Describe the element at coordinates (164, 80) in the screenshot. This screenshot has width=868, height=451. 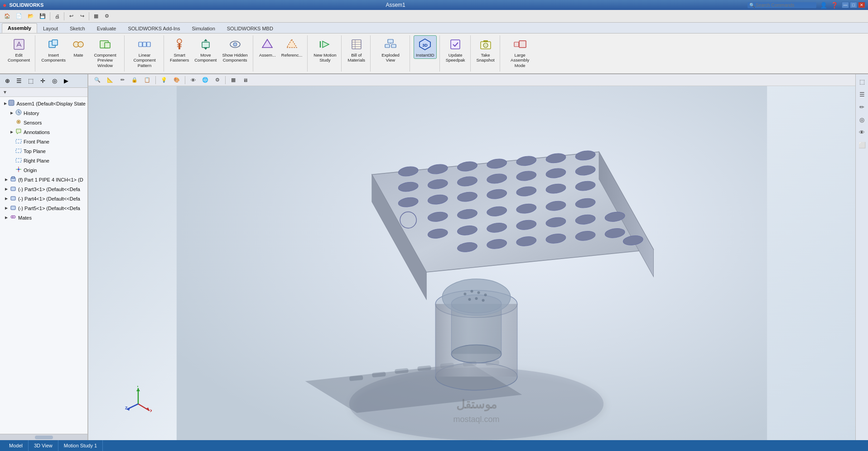
I see `shaded-button: 💡` at that location.